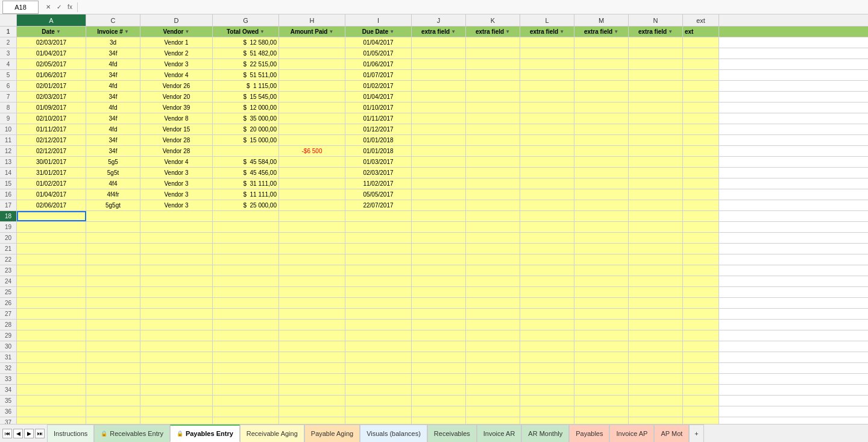 The height and width of the screenshot is (442, 868). Describe the element at coordinates (52, 140) in the screenshot. I see `cell-date: 02/12/2017` at that location.